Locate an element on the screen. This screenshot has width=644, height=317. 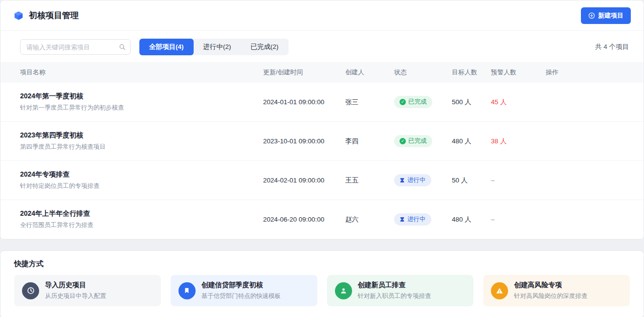
column-header-time: 更新/创建时间 is located at coordinates (304, 72).